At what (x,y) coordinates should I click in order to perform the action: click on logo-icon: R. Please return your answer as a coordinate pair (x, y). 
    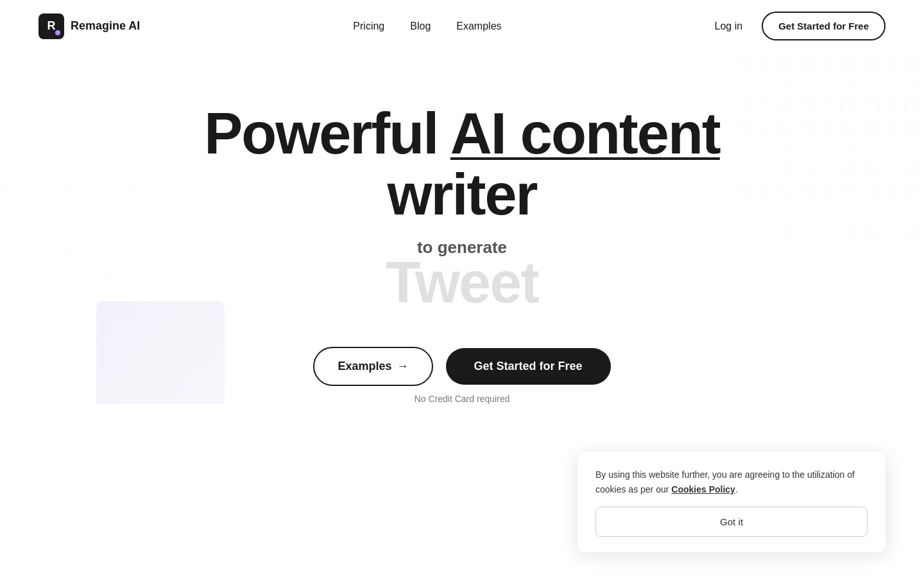
    Looking at the image, I should click on (51, 26).